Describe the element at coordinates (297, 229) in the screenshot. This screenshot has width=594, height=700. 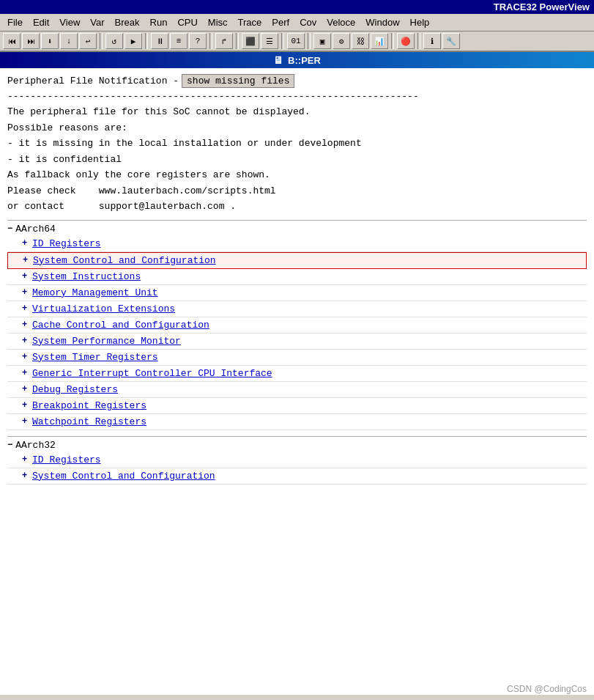
I see `section-header-aarch64: −AArch64` at that location.